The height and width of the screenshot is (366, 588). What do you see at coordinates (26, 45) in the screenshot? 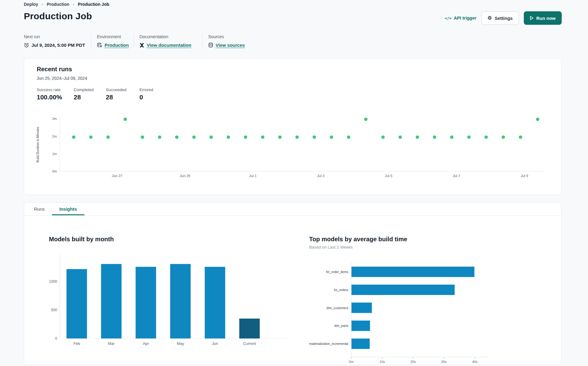
I see `alarm-clock-icon` at bounding box center [26, 45].